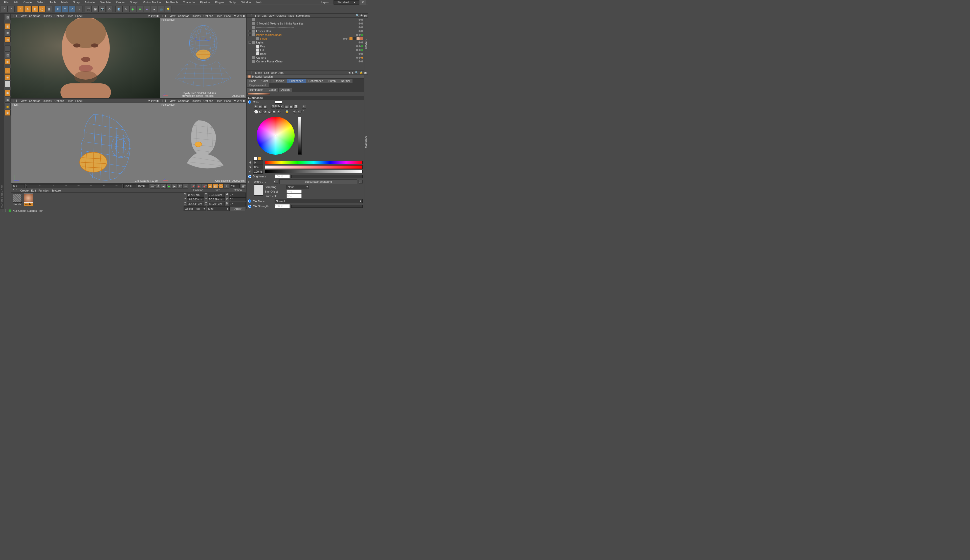 The image size is (970, 560). Describe the element at coordinates (261, 112) in the screenshot. I see `harmony2-icon: ◐` at that location.